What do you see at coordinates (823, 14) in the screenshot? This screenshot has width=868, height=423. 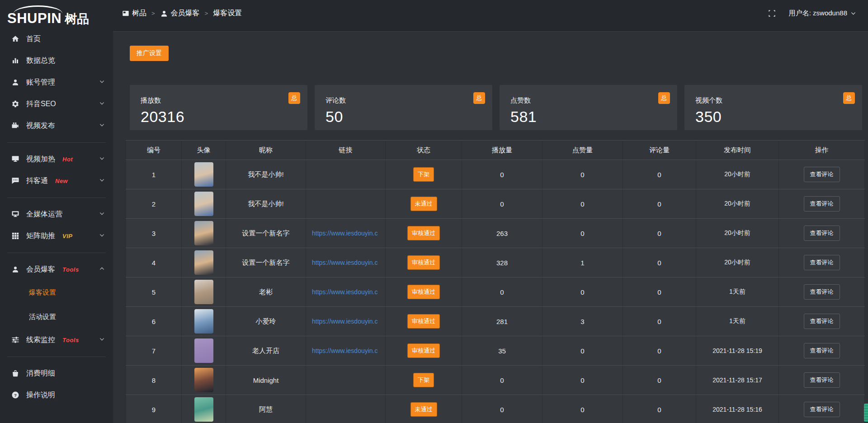 I see `user-menu: 用户名: zswodun88` at bounding box center [823, 14].